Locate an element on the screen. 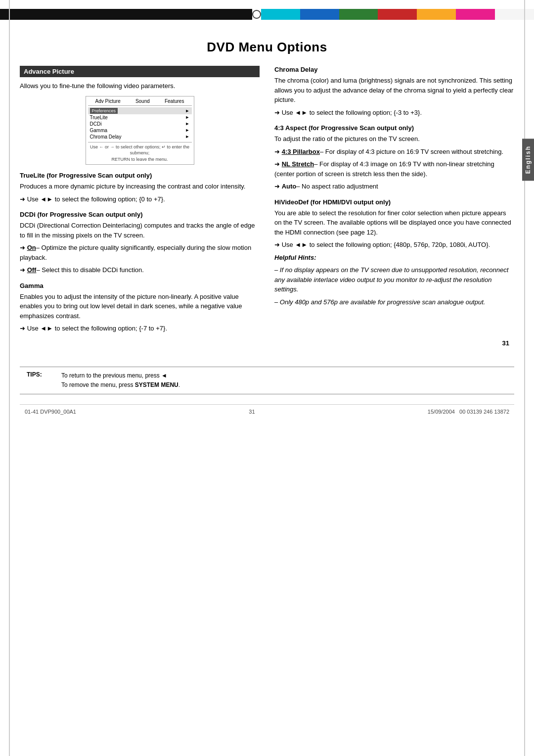 The image size is (534, 756). hivideodef-arrow: Use ◄► to select the following option; {… is located at coordinates (395, 245).